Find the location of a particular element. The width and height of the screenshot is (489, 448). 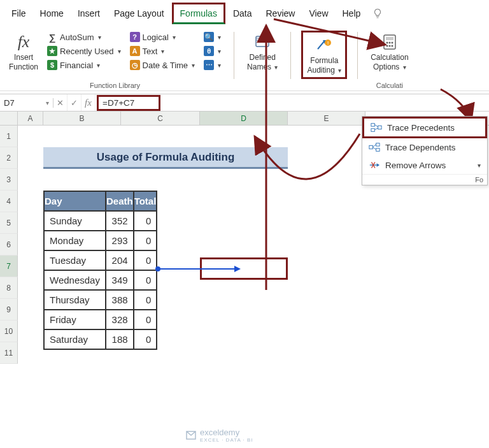

trace-precedent-line is located at coordinates (196, 269).